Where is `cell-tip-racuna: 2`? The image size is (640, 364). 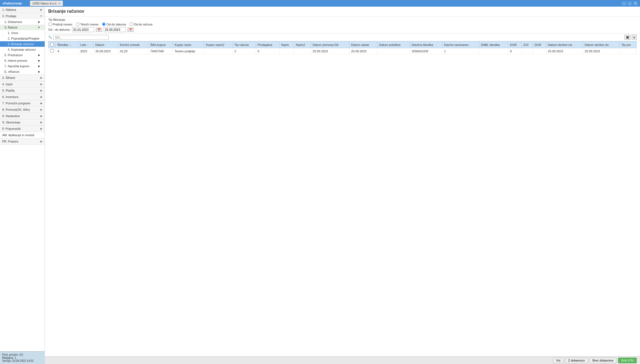 cell-tip-racuna: 2 is located at coordinates (244, 51).